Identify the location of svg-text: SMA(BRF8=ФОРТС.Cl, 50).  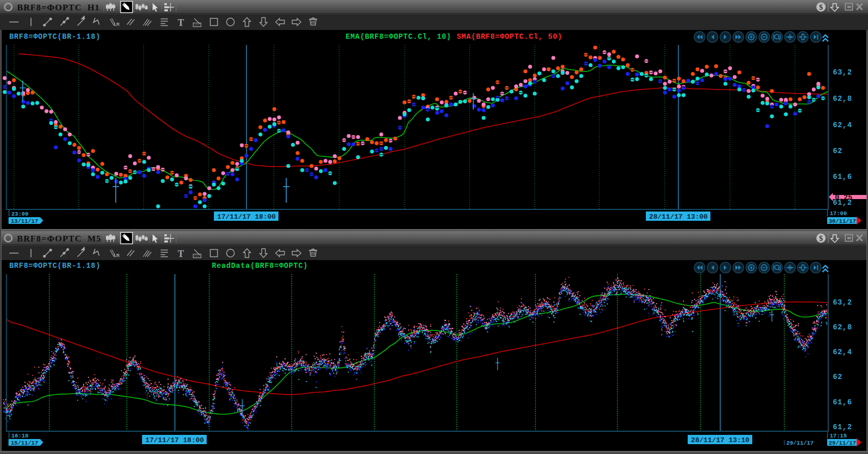
(509, 37).